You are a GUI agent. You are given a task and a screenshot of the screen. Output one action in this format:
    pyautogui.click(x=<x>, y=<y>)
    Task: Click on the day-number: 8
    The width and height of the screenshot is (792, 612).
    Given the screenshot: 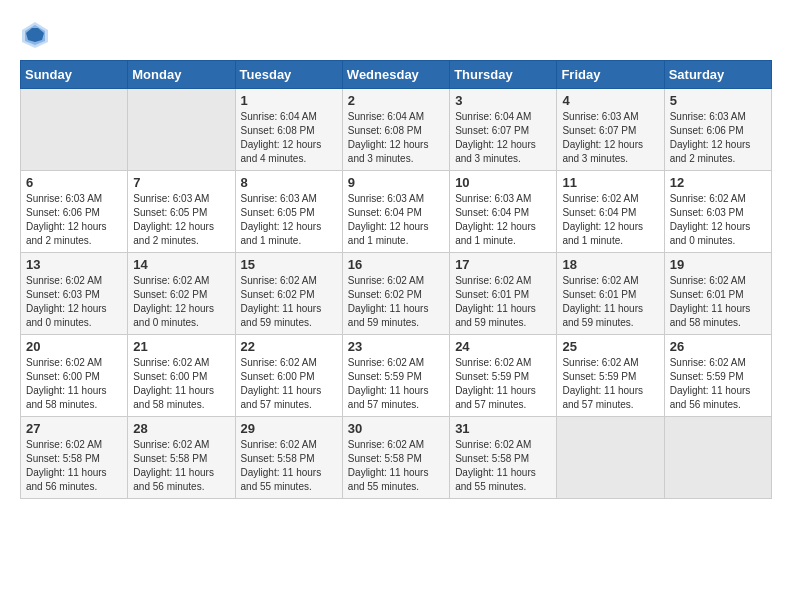 What is the action you would take?
    pyautogui.click(x=289, y=182)
    